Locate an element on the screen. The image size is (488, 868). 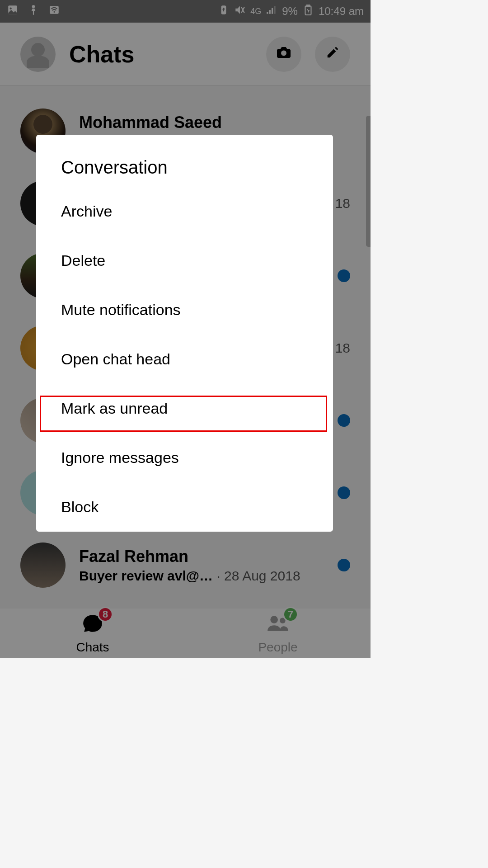
menu-mark-as-unread: Mark as unread is located at coordinates (184, 409).